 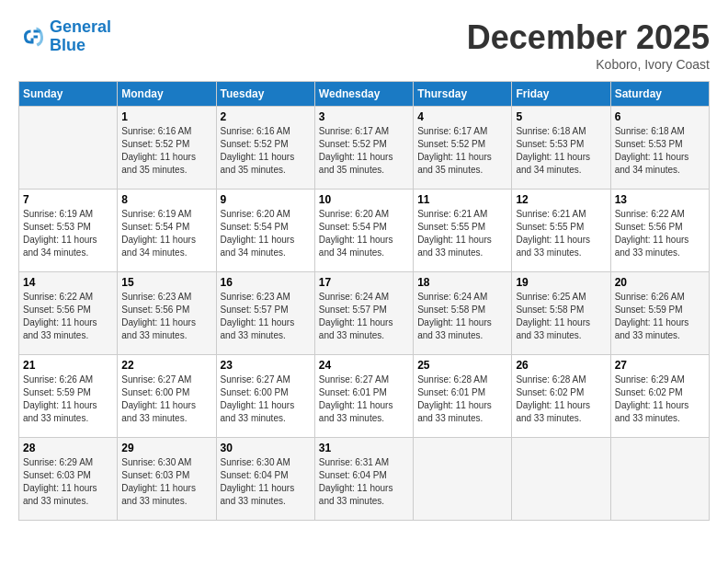 I want to click on calendar-cell: 20Sunrise: 6:26 AMSunset: 5:59 PMDayligh…, so click(x=660, y=314).